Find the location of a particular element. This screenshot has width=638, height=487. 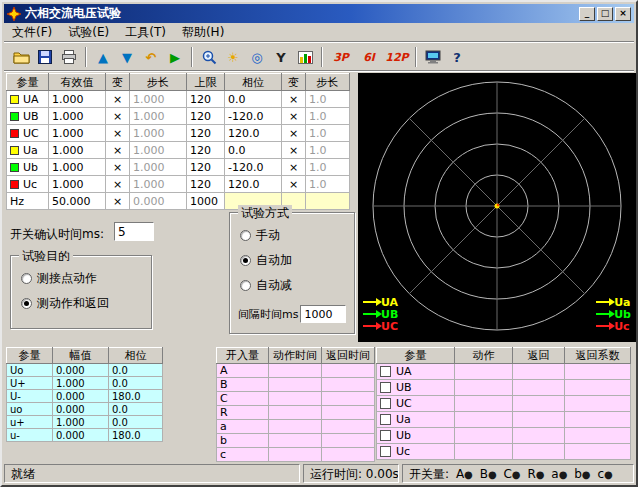

table-row: Uc 1.000 × 1.000 120 120.0 × 1.0 is located at coordinates (178, 184).